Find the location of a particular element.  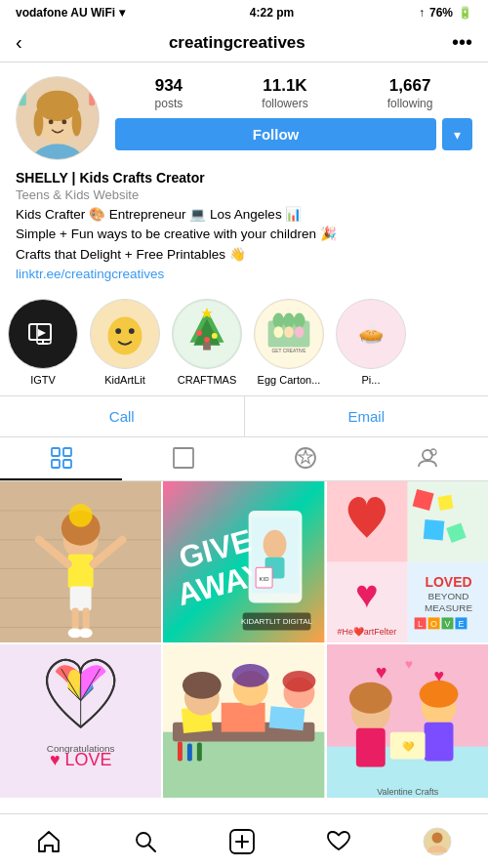

story-label-extra: Pi... is located at coordinates (371, 380).